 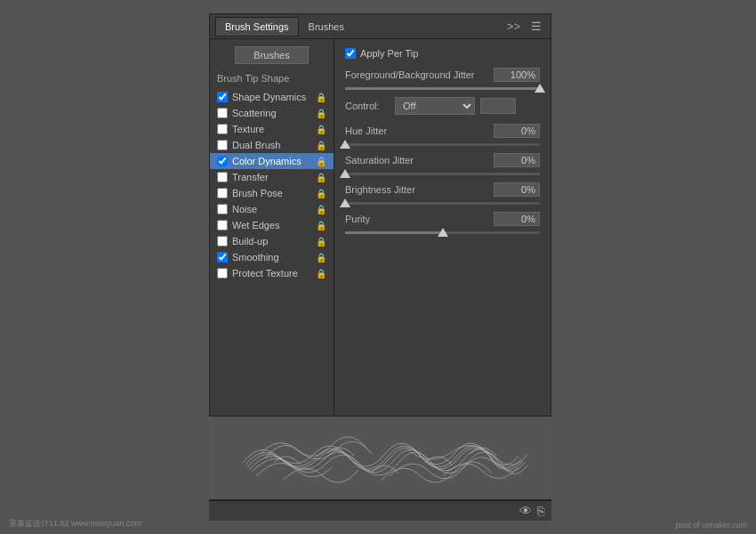 What do you see at coordinates (443, 89) in the screenshot?
I see `fg-bg-jitter-slider-row` at bounding box center [443, 89].